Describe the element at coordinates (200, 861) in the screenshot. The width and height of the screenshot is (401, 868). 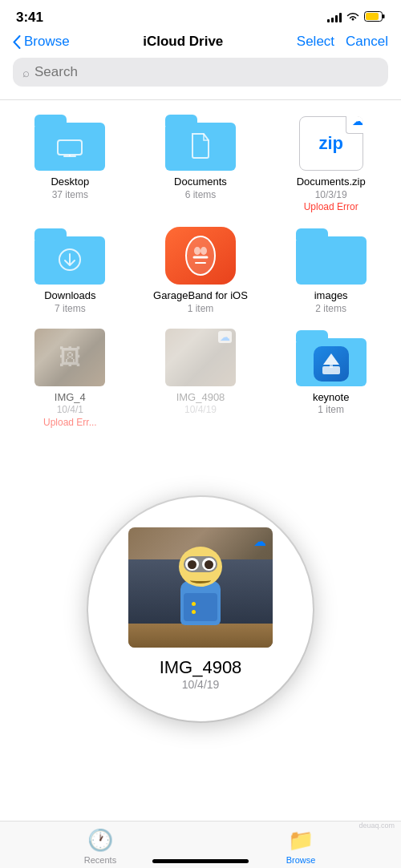
I see `home-indicator` at that location.